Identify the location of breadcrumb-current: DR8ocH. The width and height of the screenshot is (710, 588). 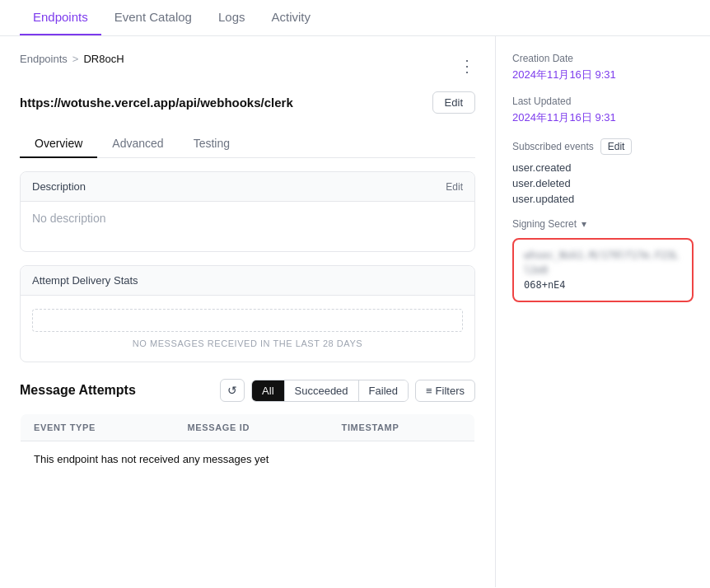
(104, 59).